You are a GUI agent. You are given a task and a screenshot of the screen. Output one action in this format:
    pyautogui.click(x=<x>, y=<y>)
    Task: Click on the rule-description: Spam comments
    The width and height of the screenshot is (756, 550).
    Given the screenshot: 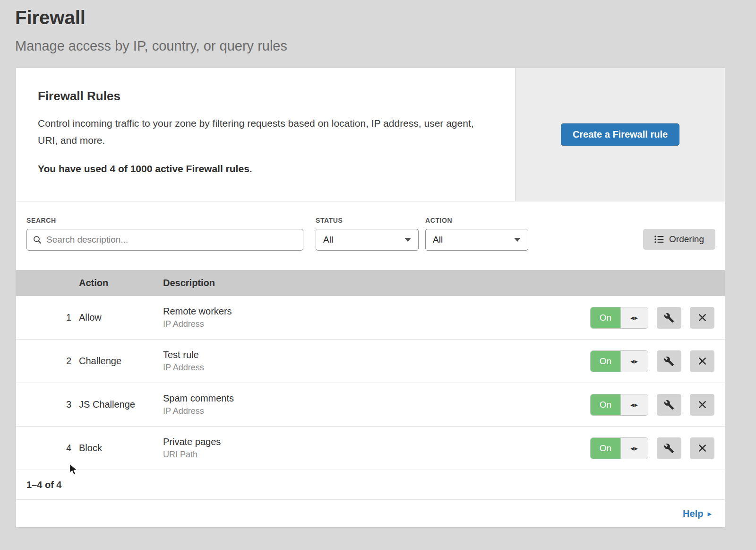 What is the action you would take?
    pyautogui.click(x=373, y=398)
    